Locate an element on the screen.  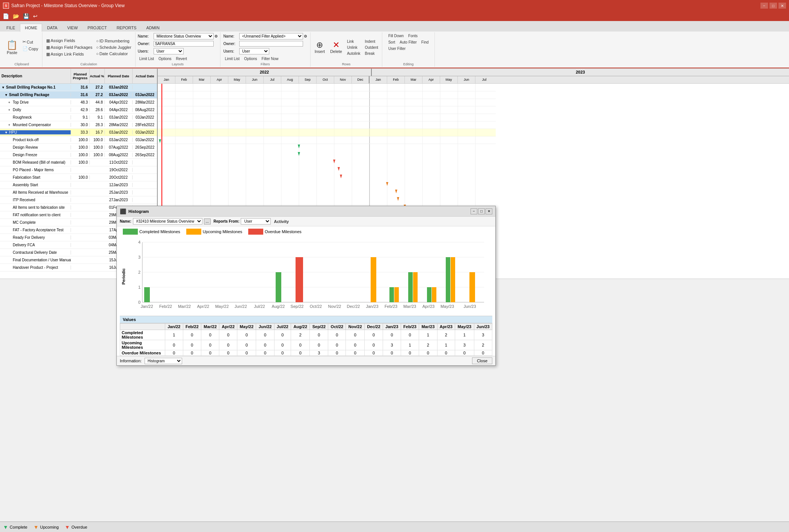
layouts-label: Layouts is located at coordinates (178, 64).